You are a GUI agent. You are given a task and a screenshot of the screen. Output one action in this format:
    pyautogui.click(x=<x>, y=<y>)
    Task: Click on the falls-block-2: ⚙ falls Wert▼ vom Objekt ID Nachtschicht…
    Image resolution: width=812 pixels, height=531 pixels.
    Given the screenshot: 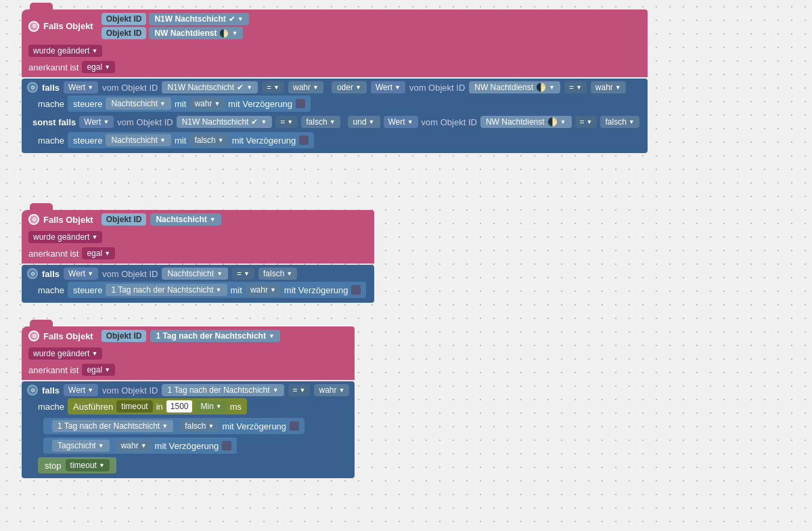 What is the action you would take?
    pyautogui.click(x=198, y=284)
    